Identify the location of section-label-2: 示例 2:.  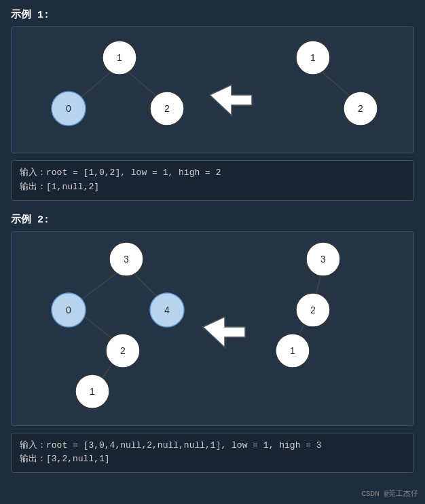
(212, 220).